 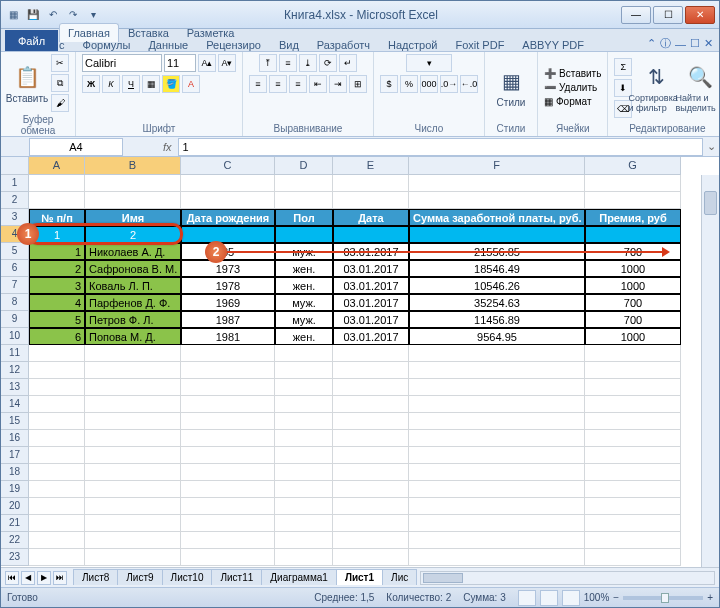 What do you see at coordinates (527, 598) in the screenshot?
I see `view-normal-icon` at bounding box center [527, 598].